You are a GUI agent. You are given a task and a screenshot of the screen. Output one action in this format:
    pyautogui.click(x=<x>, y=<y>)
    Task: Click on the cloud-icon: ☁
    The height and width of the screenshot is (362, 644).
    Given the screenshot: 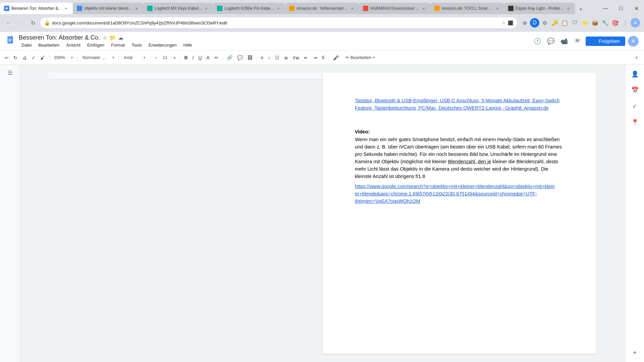 What is the action you would take?
    pyautogui.click(x=121, y=38)
    